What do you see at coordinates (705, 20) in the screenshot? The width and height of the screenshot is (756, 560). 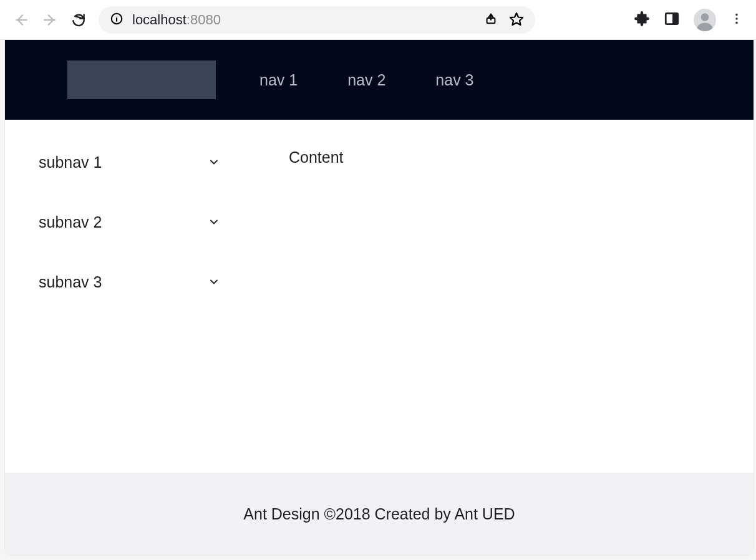 I see `profile-avatar` at bounding box center [705, 20].